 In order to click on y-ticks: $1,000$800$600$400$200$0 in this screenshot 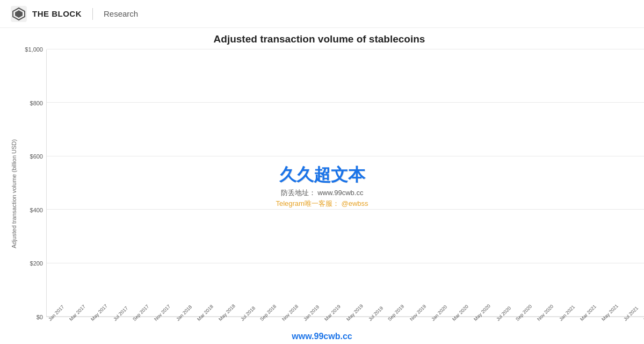, I will do `click(33, 183)`.